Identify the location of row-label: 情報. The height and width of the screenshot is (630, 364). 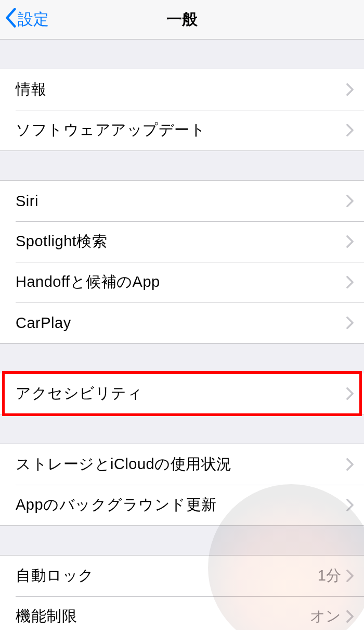
(181, 90).